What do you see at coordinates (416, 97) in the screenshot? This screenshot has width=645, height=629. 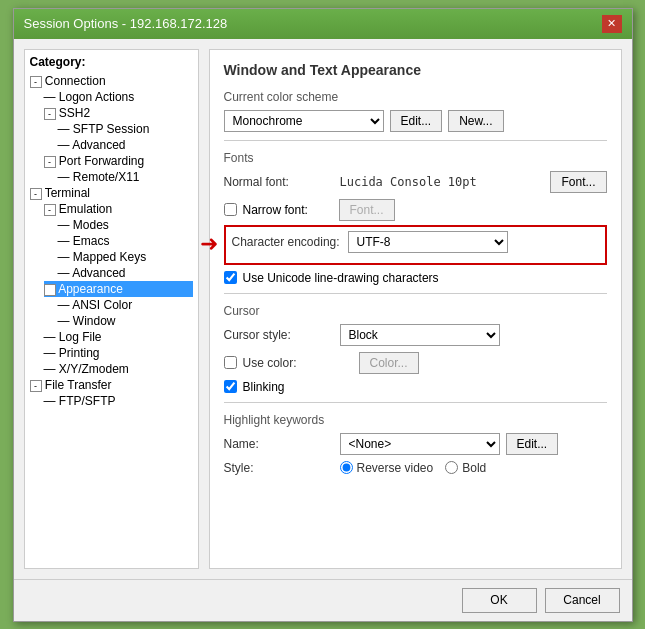 I see `color-scheme-section-label: Current color scheme` at bounding box center [416, 97].